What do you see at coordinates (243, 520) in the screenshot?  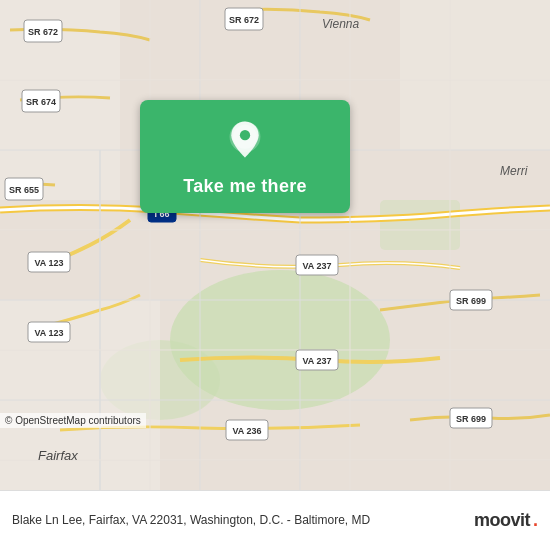 I see `address-text: Blake Ln Lee, Fairfax, VA 22031, Washing…` at bounding box center [243, 520].